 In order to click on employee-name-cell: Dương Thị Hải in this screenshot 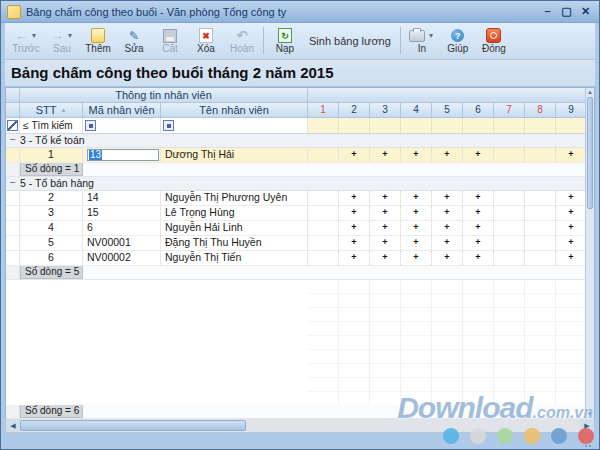, I will do `click(234, 155)`.